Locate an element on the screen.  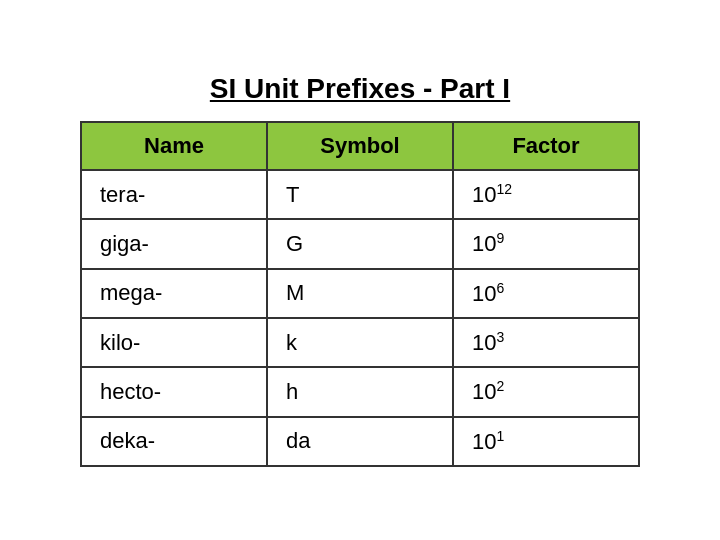
table-row: tera-T1012 is located at coordinates (360, 194).